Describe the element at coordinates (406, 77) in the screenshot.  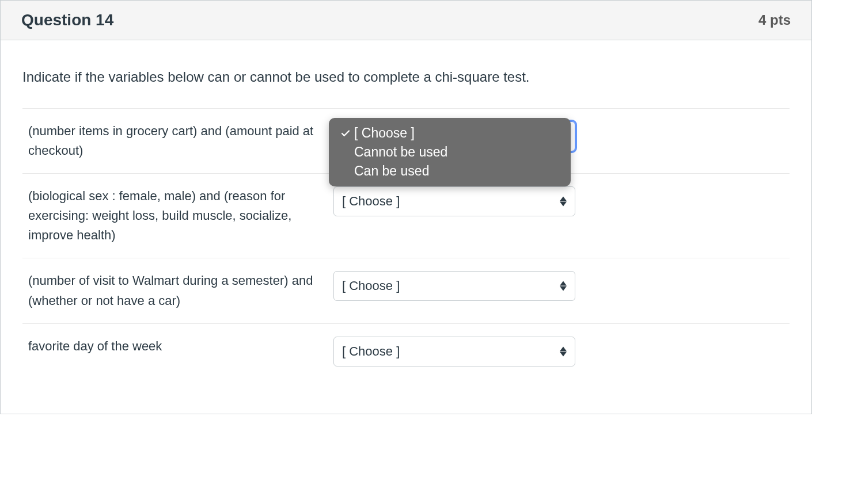
I see `question-prompt: Indicate if the variables below can or c…` at that location.